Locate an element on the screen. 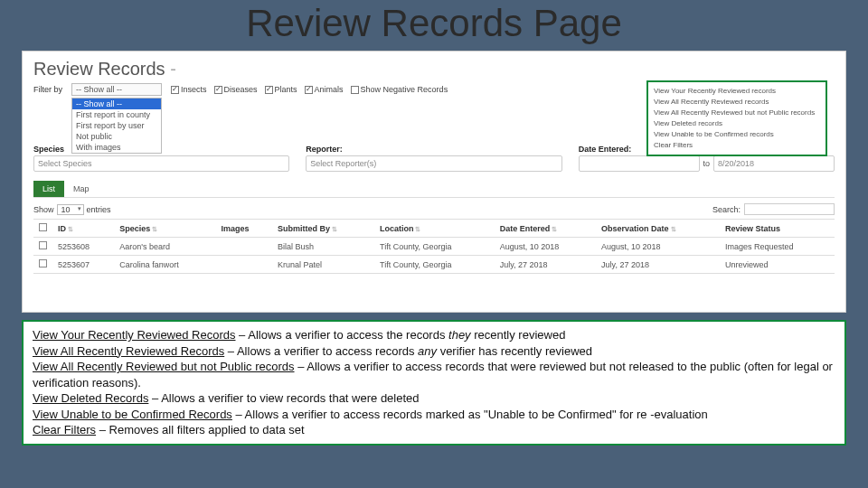 The height and width of the screenshot is (488, 868). quicklink: View All Recently Reviewed but not Publi… is located at coordinates (737, 113).